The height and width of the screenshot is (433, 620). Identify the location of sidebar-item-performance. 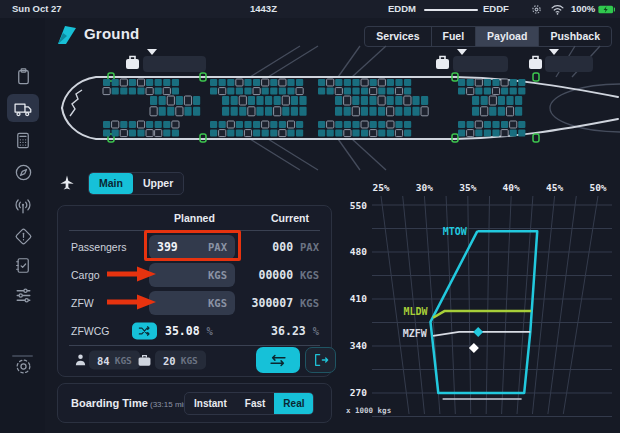
(23, 140).